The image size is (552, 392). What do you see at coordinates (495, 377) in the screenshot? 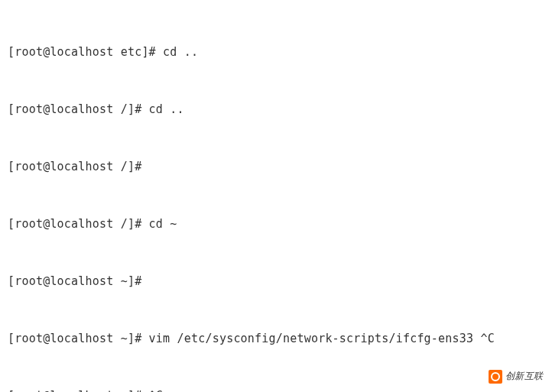
I see `watermark-logo-icon` at bounding box center [495, 377].